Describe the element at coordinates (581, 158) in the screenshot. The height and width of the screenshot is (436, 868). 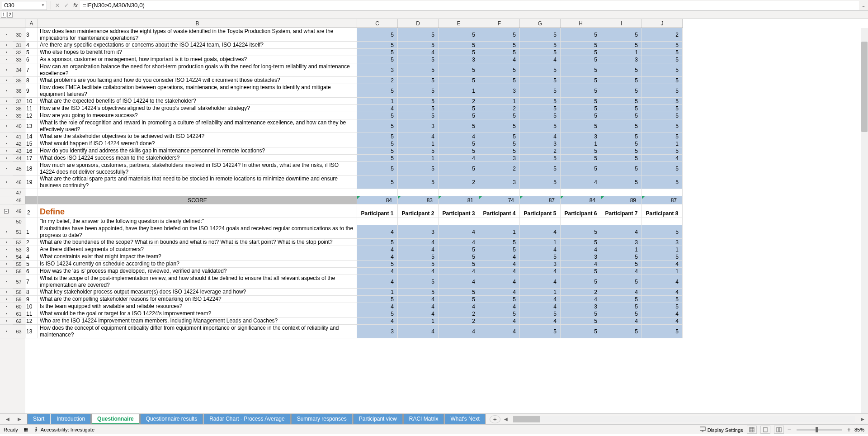
I see `cell-H44: 5` at that location.